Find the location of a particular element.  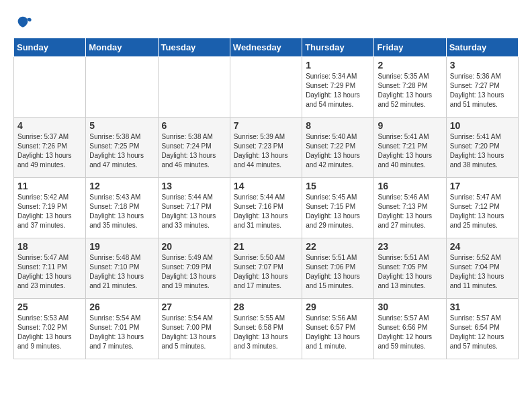

day-detail: Sunrise: 5:53 AM Sunset: 7:02 PM Dayligh… is located at coordinates (50, 332).